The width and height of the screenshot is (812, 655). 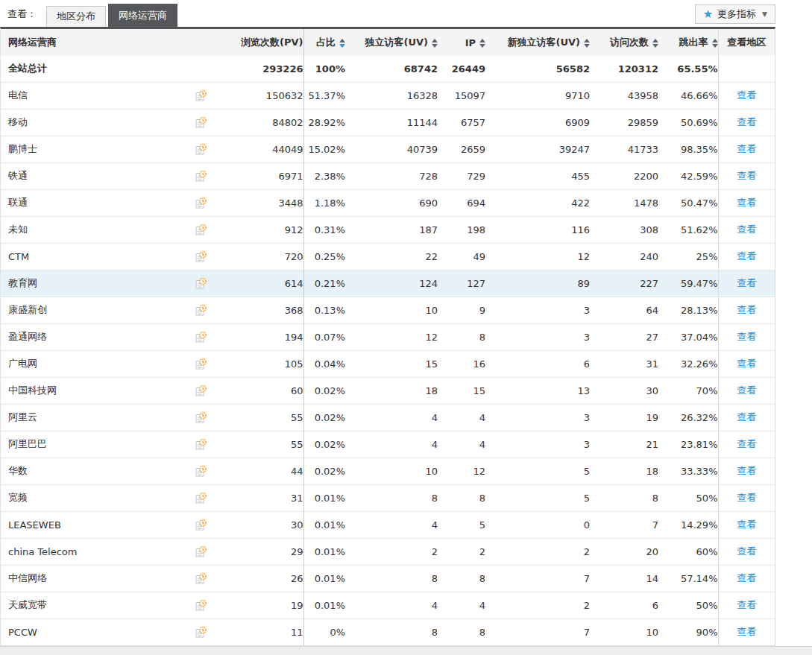 What do you see at coordinates (327, 203) in the screenshot?
I see `cell-ratio: 1.18%` at bounding box center [327, 203].